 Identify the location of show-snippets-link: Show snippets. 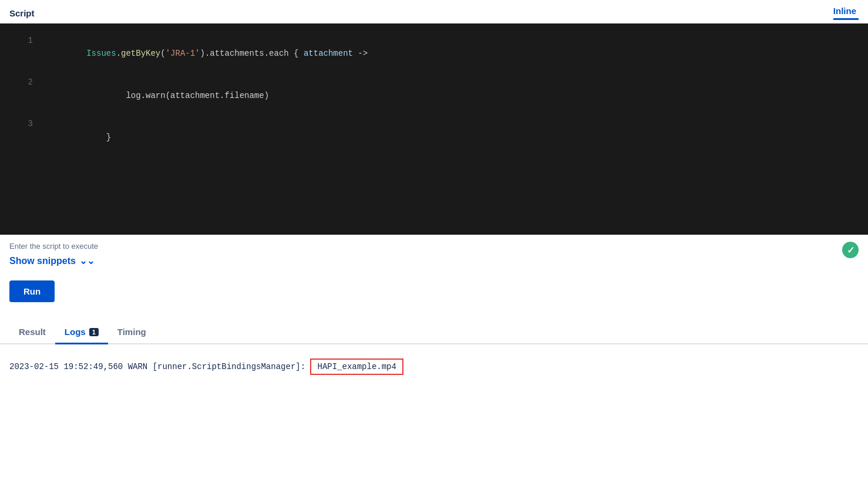
(42, 261).